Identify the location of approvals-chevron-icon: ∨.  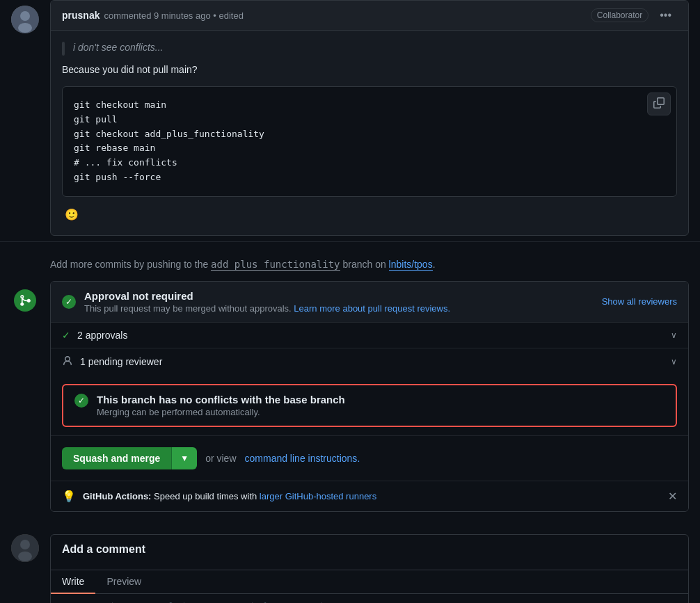
(674, 335).